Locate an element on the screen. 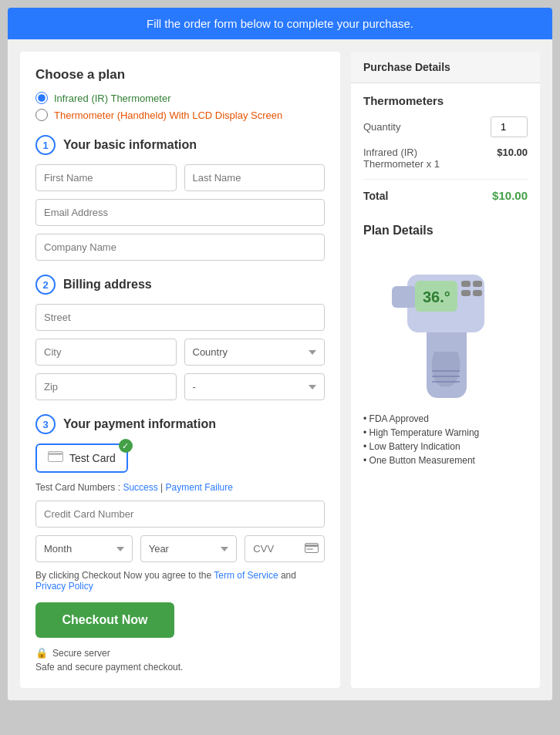  cvv-wrap is located at coordinates (285, 549).